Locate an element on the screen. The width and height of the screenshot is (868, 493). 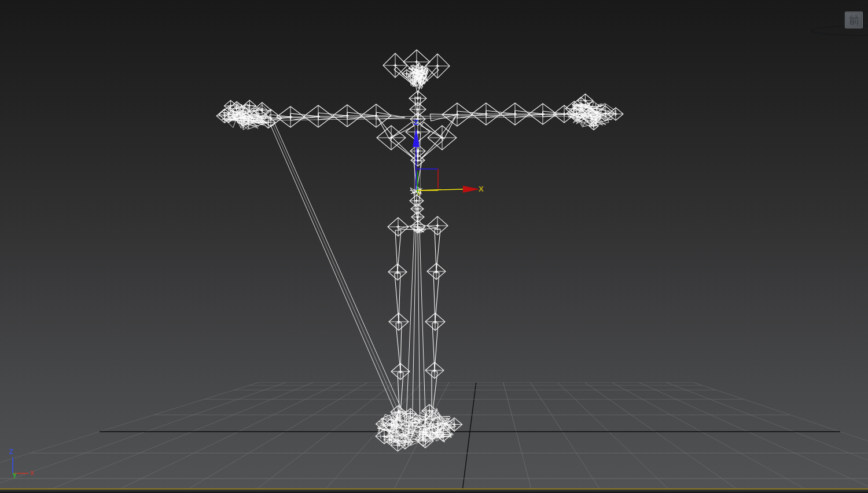
world-axis-lines is located at coordinates (23, 463).